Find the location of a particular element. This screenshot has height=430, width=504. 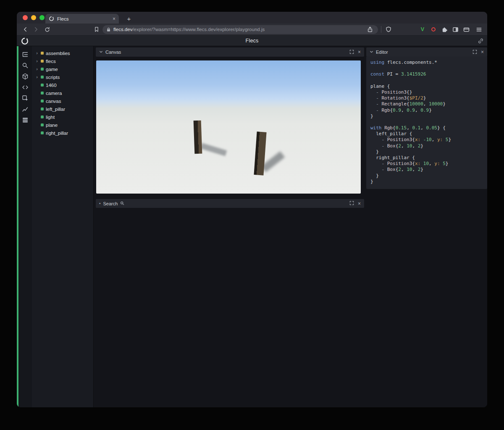

search-icon is located at coordinates (25, 66).